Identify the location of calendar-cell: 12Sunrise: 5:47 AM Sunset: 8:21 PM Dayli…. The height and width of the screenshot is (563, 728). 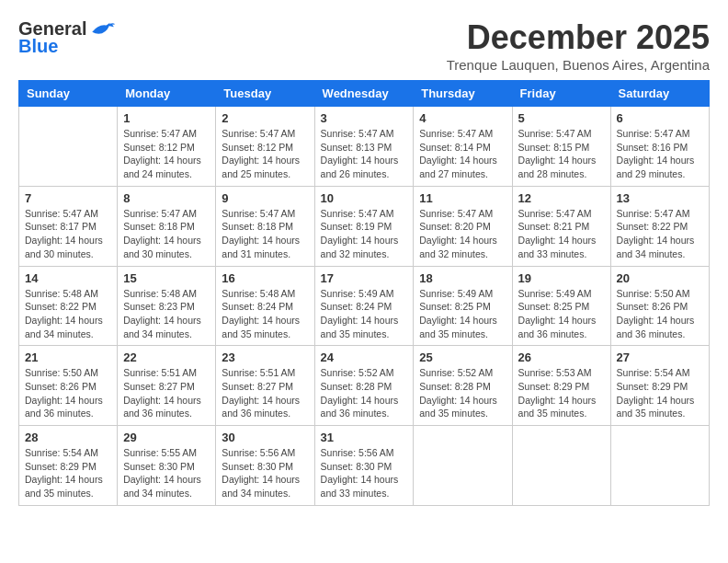
(561, 226).